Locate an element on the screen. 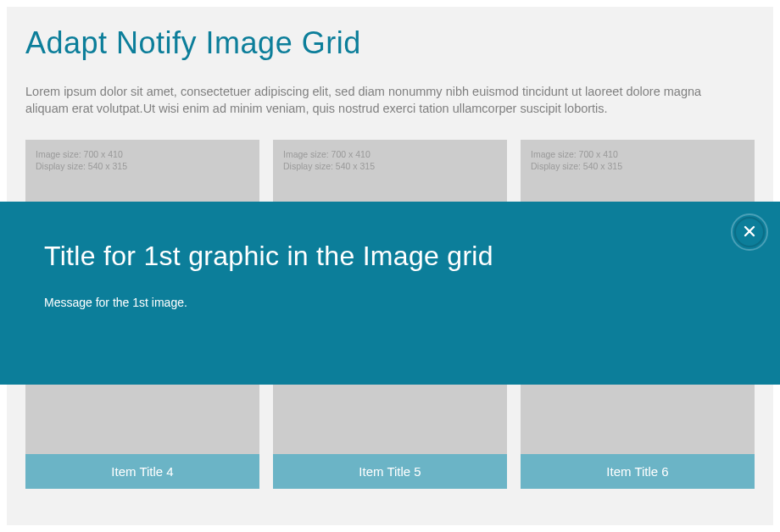  close-button is located at coordinates (749, 232).